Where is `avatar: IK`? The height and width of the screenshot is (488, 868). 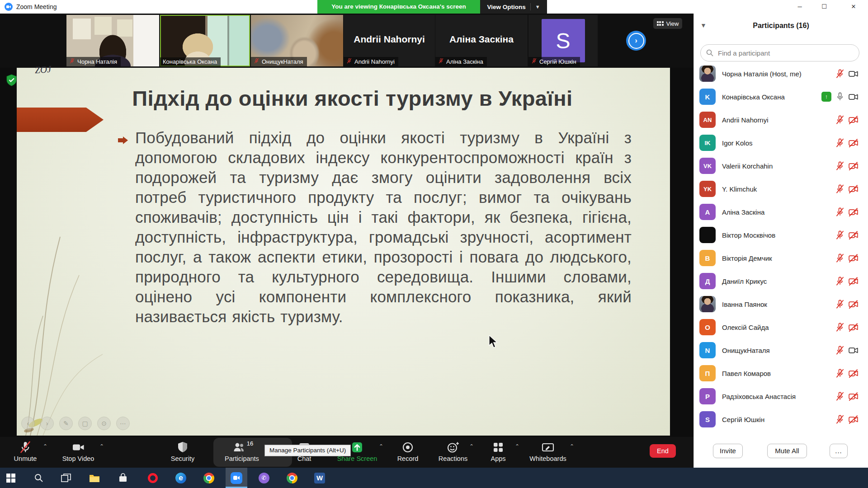 avatar: IK is located at coordinates (708, 143).